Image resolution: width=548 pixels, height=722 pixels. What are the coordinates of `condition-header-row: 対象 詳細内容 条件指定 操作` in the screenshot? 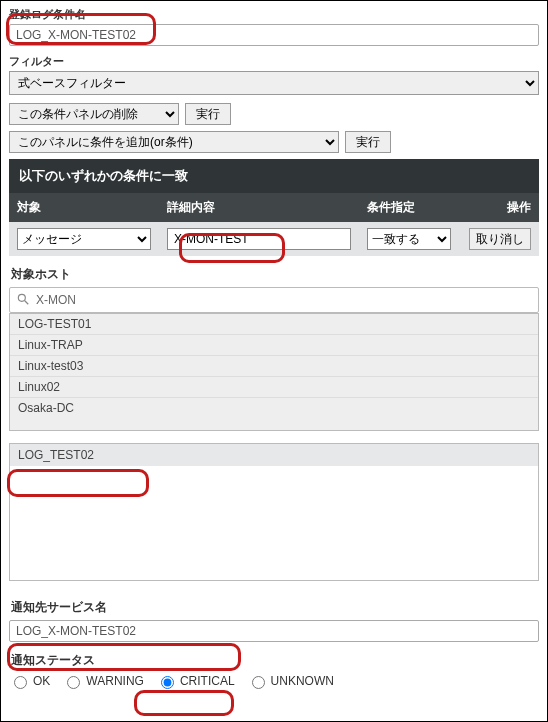 It's located at (274, 208).